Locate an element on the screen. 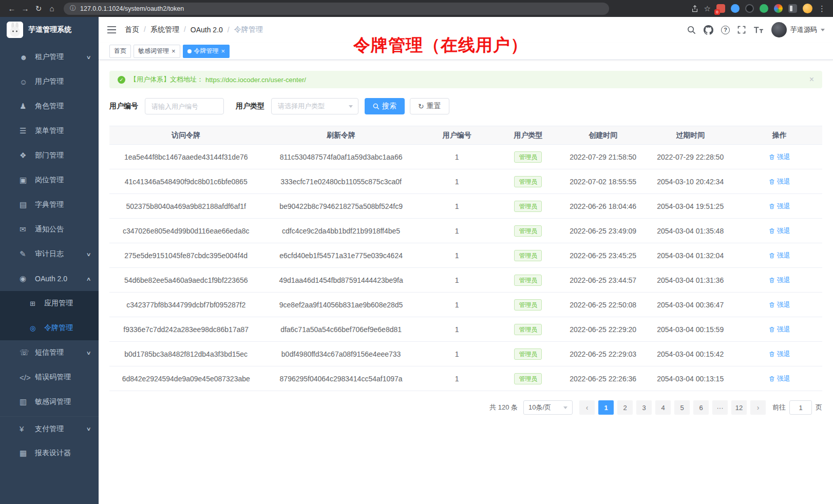 This screenshot has height=504, width=833. next-page-button: › is located at coordinates (758, 408).